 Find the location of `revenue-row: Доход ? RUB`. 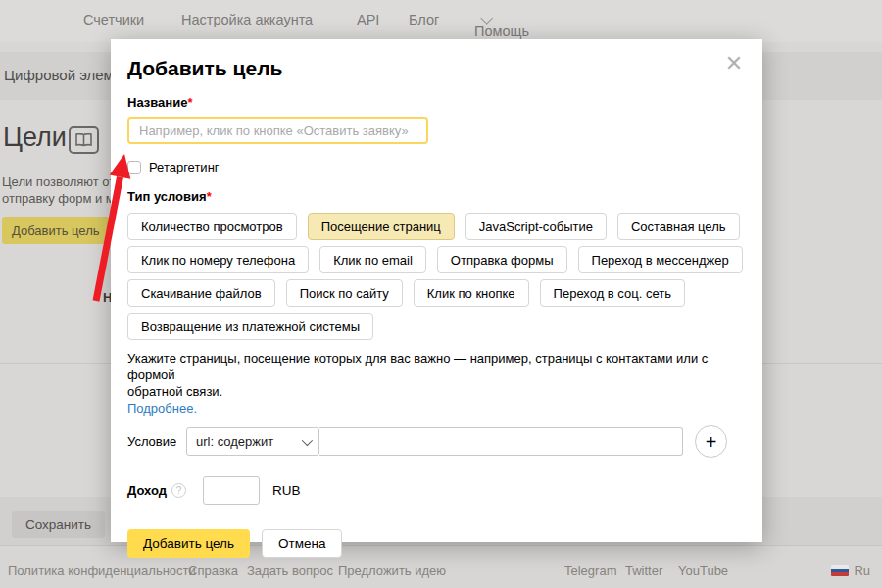

revenue-row: Доход ? RUB is located at coordinates (435, 490).